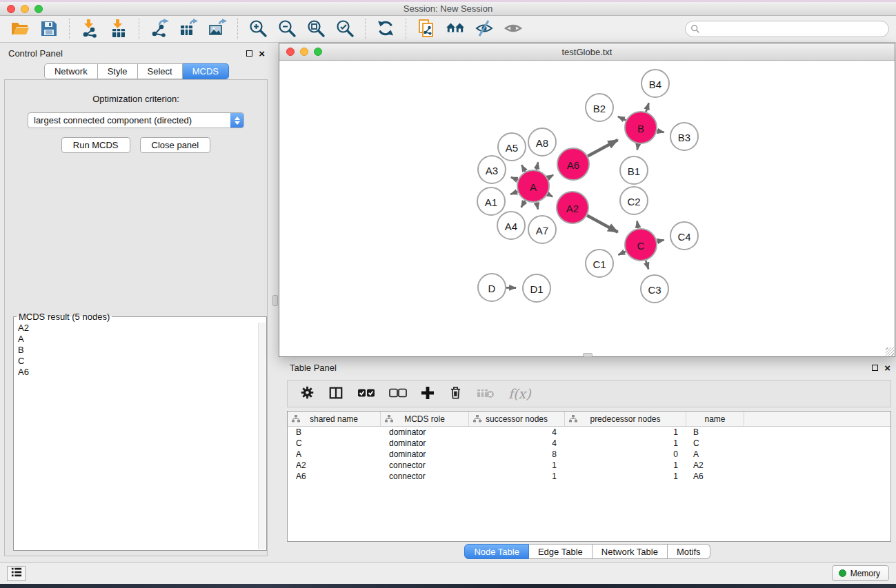 The width and height of the screenshot is (896, 588). What do you see at coordinates (308, 394) in the screenshot?
I see `table-options-button` at bounding box center [308, 394].